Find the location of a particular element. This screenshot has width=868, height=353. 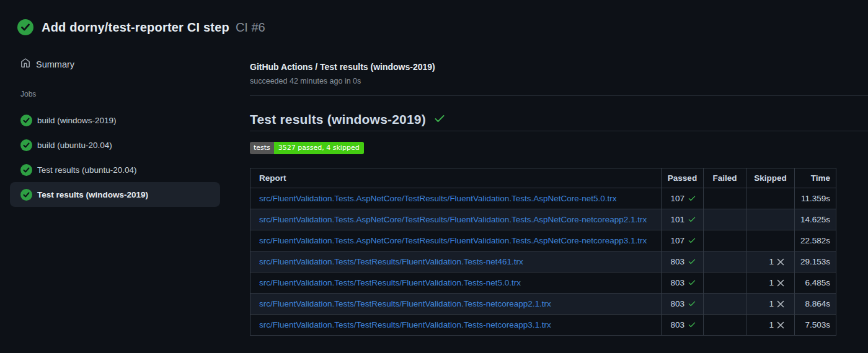

sidebar-item-testresults-ubuntu: Test results (ubuntu-20.04) is located at coordinates (115, 170).